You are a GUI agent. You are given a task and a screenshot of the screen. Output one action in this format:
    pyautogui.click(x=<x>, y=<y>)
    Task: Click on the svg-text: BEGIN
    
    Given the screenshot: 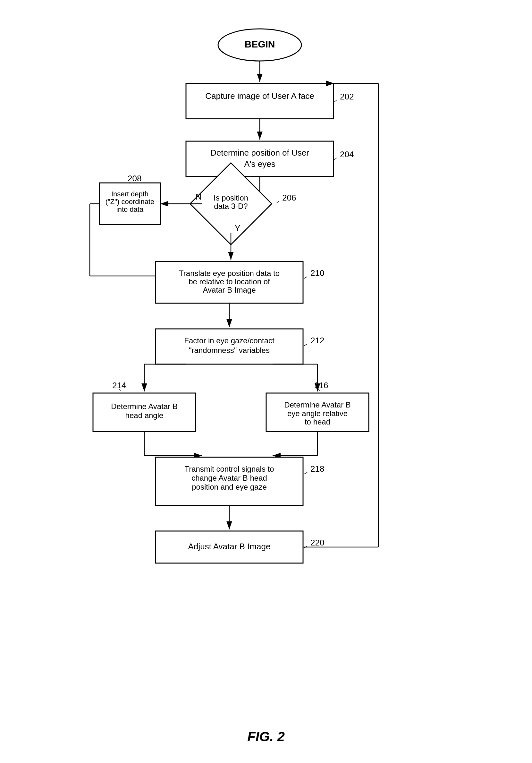 What is the action you would take?
    pyautogui.click(x=260, y=44)
    